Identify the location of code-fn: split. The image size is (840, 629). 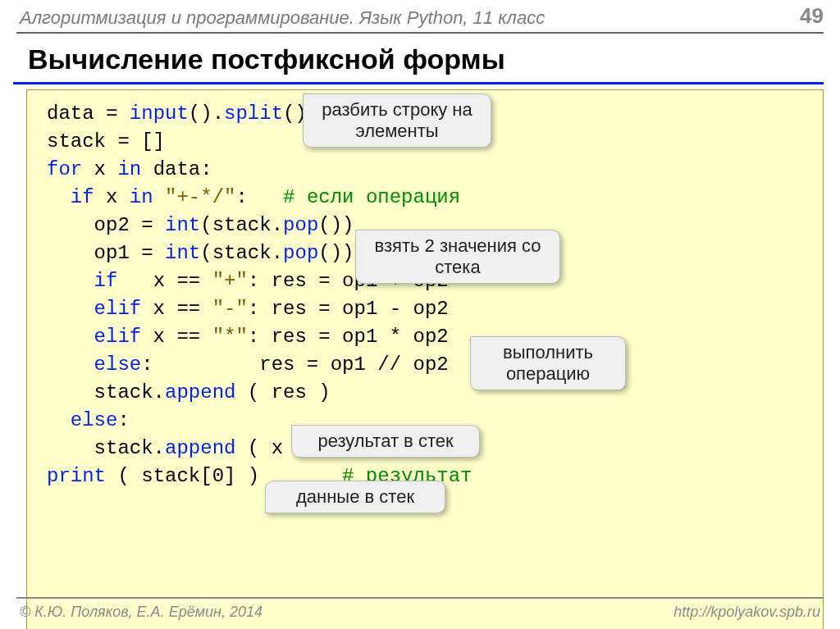
(253, 113).